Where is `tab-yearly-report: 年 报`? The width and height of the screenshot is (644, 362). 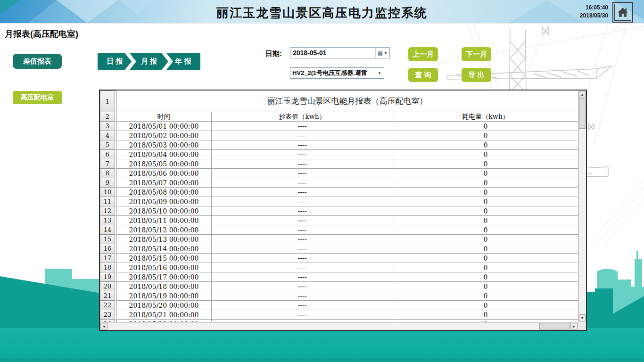 tab-yearly-report: 年 报 is located at coordinates (183, 61).